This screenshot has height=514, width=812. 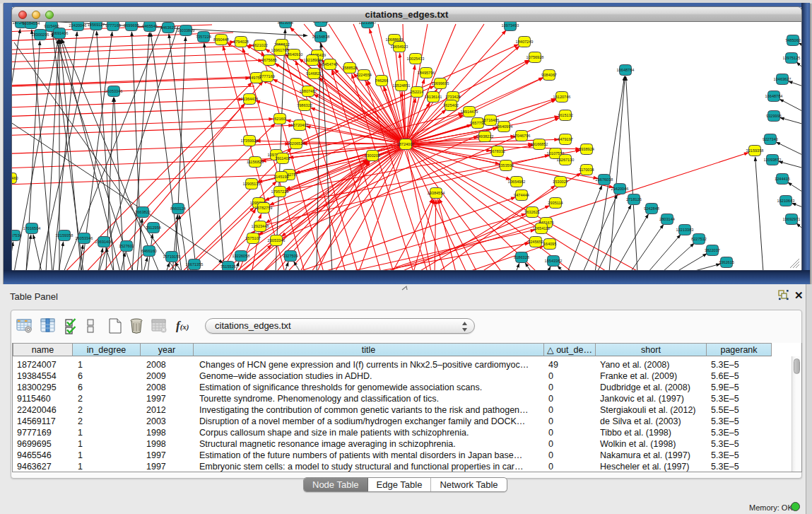 I want to click on svg-text: 7625402, so click(x=451, y=105).